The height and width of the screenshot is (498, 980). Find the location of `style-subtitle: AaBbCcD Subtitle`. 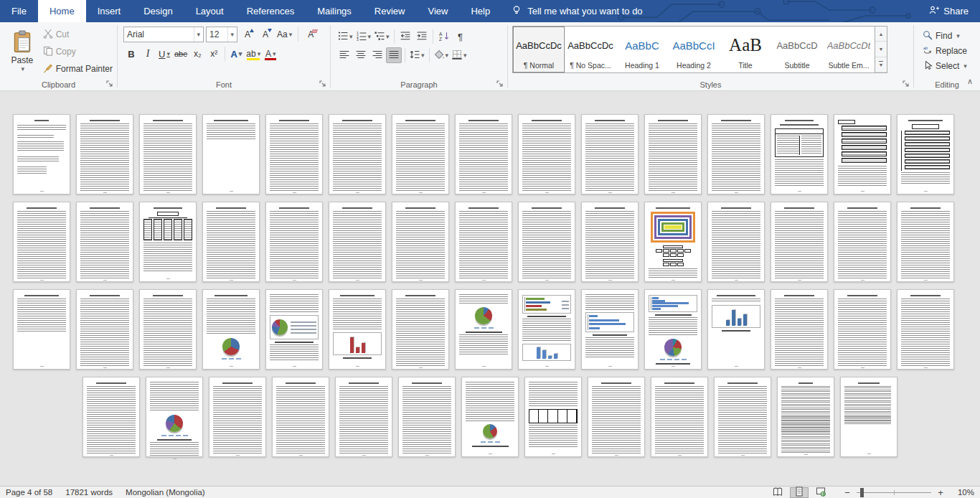

style-subtitle: AaBbCcD Subtitle is located at coordinates (797, 50).